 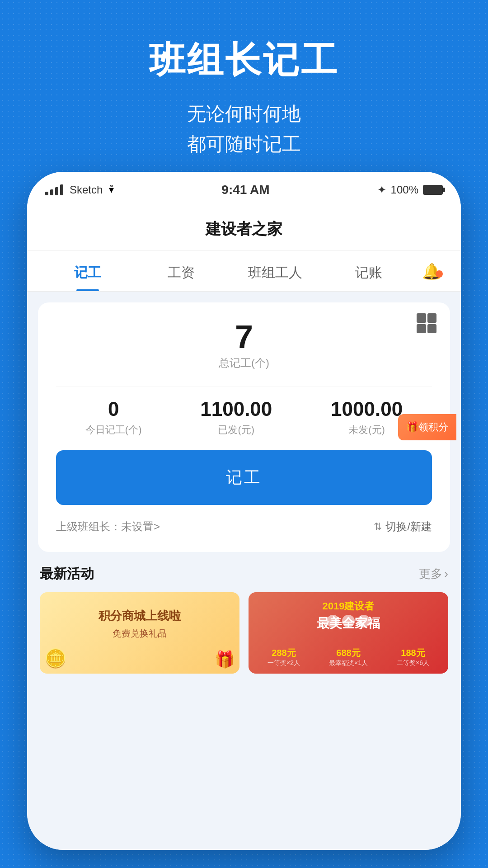 What do you see at coordinates (382, 190) in the screenshot?
I see `bluetooth-icon: ✦` at bounding box center [382, 190].